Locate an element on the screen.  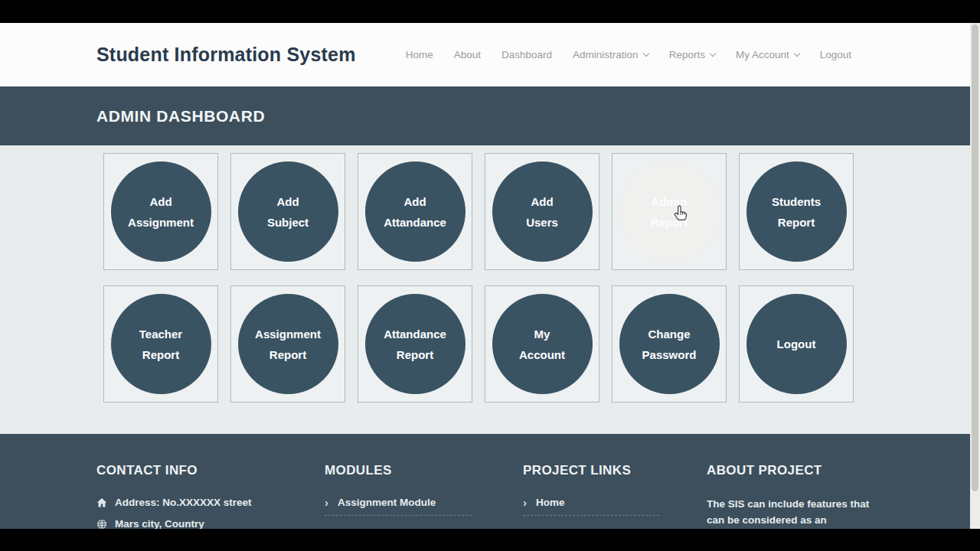
nav-item-my-account: My Account is located at coordinates (767, 55).